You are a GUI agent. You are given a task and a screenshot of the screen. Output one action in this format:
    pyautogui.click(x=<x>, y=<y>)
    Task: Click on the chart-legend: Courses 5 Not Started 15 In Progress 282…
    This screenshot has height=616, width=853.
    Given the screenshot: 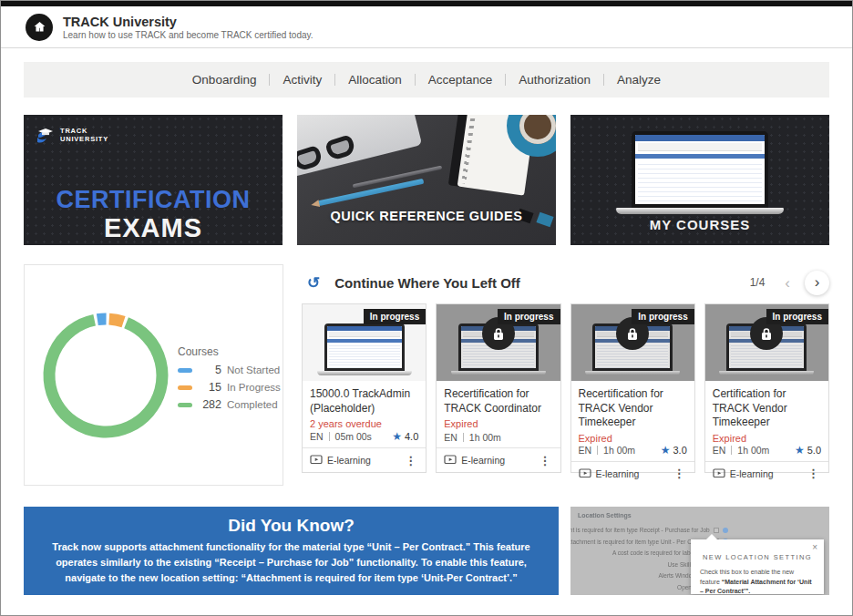 What is the action you would take?
    pyautogui.click(x=230, y=381)
    